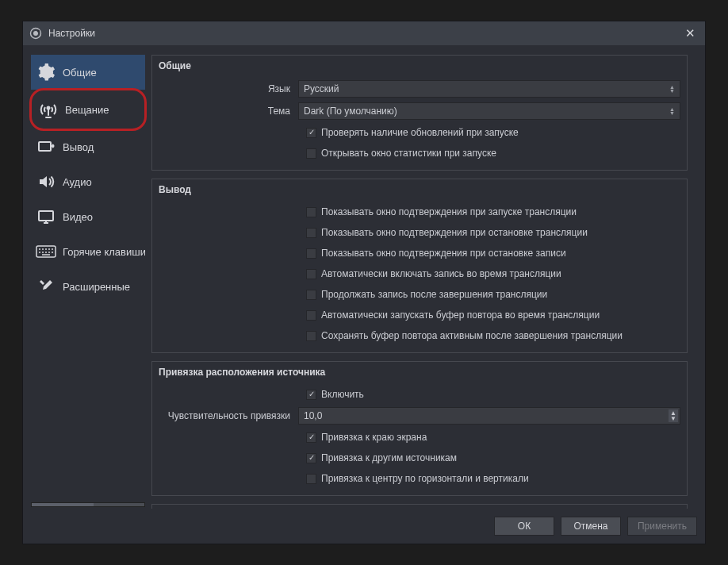 The width and height of the screenshot is (728, 565). I want to click on window-title: Настройки, so click(71, 33).